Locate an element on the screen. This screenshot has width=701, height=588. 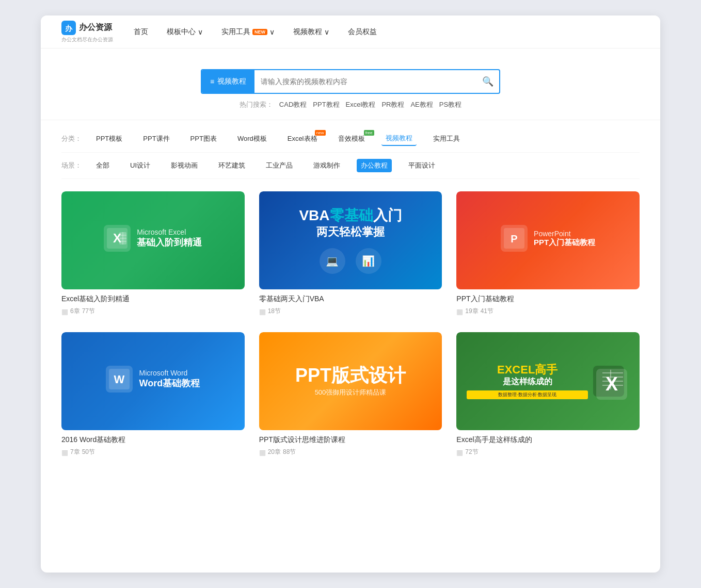
vba-title1: VBA零基础入门 is located at coordinates (350, 216).